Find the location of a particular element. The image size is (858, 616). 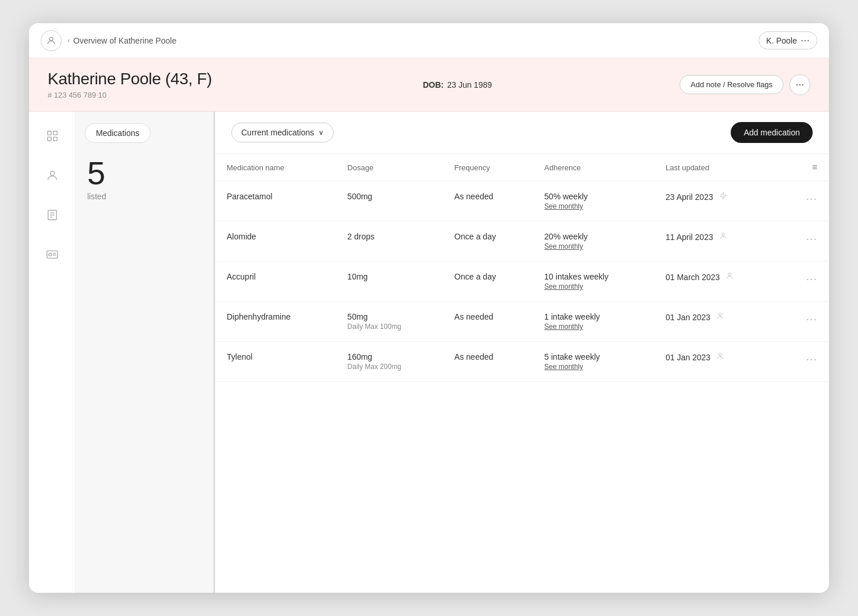

cell-actions-1: ··· is located at coordinates (805, 242).